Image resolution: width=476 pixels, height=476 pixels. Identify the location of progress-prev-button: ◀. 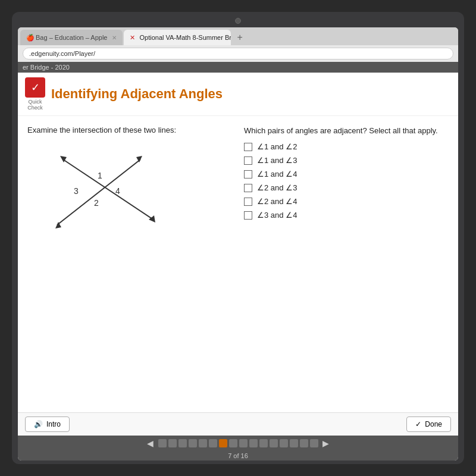
(151, 443).